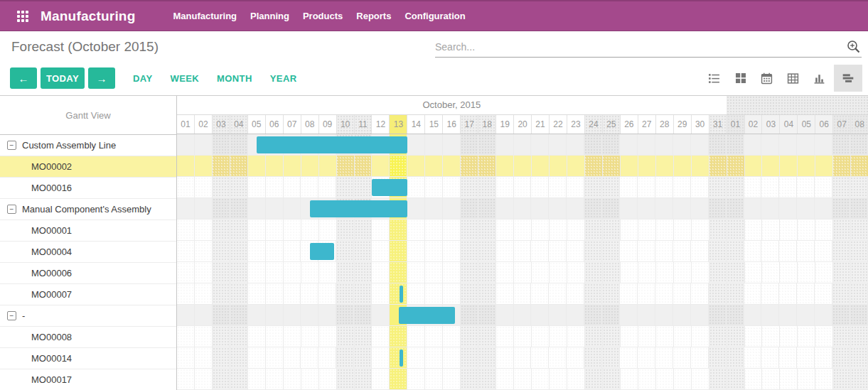 Image resolution: width=868 pixels, height=390 pixels. What do you see at coordinates (88, 295) in the screenshot?
I see `gantt-row-label: MO00007` at bounding box center [88, 295].